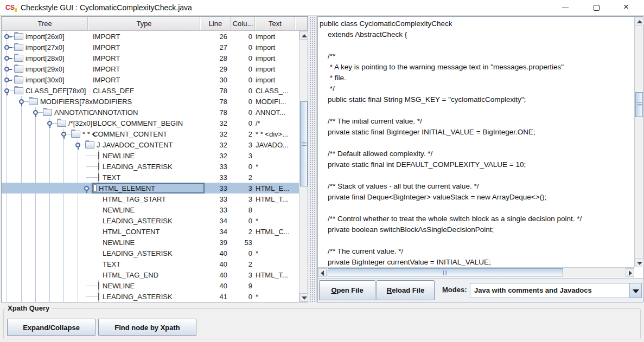  I want to click on column-header-line: Line, so click(215, 24).